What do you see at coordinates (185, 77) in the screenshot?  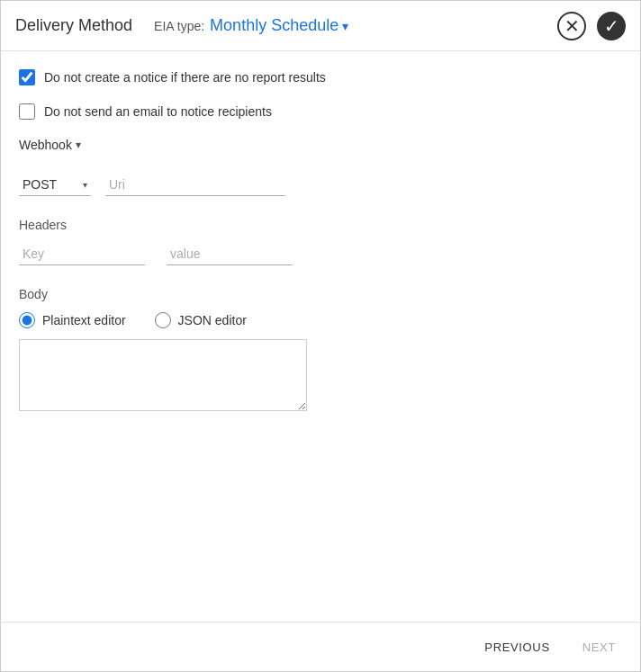 I see `no-notice-label: Do not create a notice if there are no r…` at bounding box center [185, 77].